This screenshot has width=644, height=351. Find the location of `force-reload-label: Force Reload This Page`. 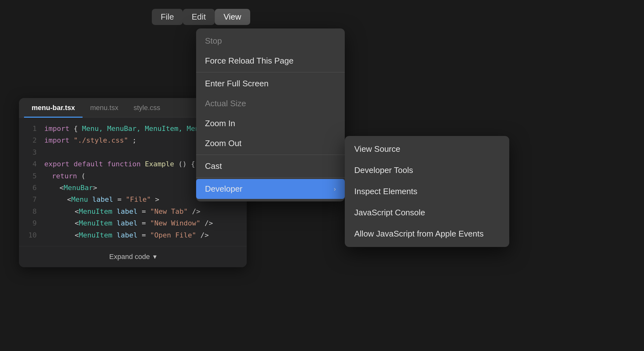

force-reload-label: Force Reload This Page is located at coordinates (249, 61).